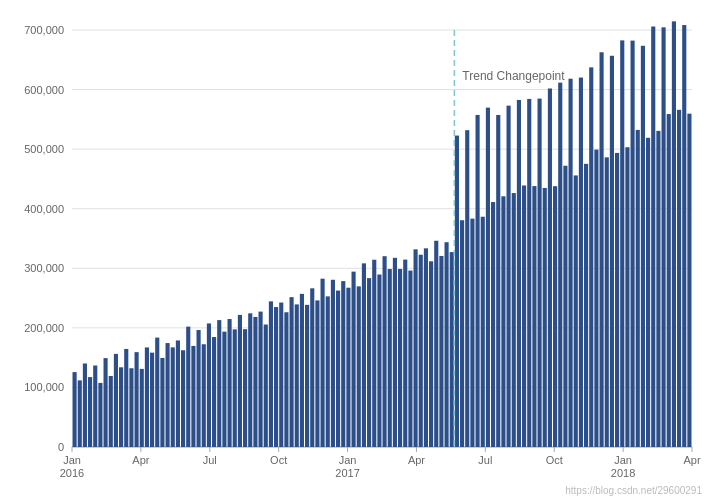  I want to click on svg-text: https://blog.csdn.net/29600291, so click(634, 490).